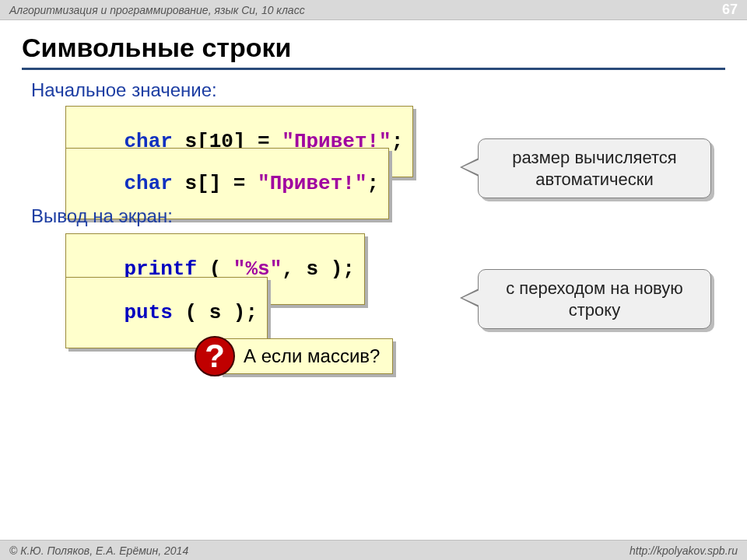  What do you see at coordinates (124, 90) in the screenshot?
I see `section-initial-value: Начальное значение:` at bounding box center [124, 90].